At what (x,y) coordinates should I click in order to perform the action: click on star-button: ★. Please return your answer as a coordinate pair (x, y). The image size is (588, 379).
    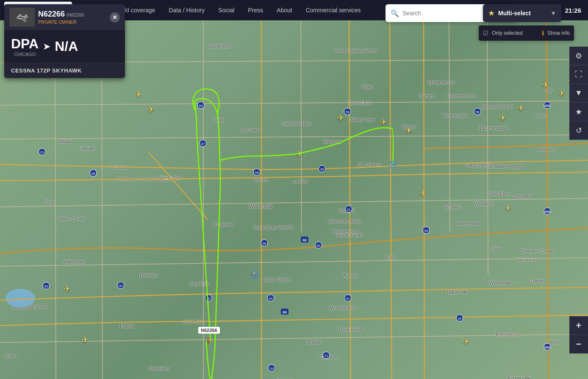
    Looking at the image, I should click on (579, 112).